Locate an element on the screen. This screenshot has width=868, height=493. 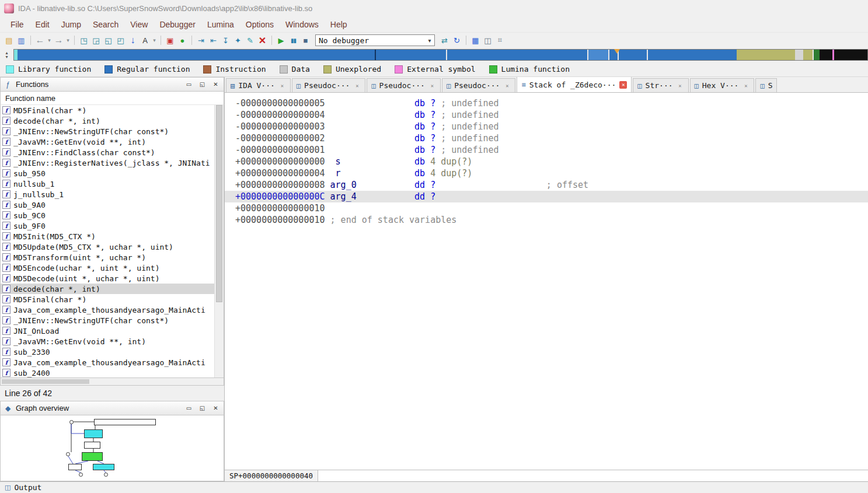
toolbar-button: ← is located at coordinates (40, 40).